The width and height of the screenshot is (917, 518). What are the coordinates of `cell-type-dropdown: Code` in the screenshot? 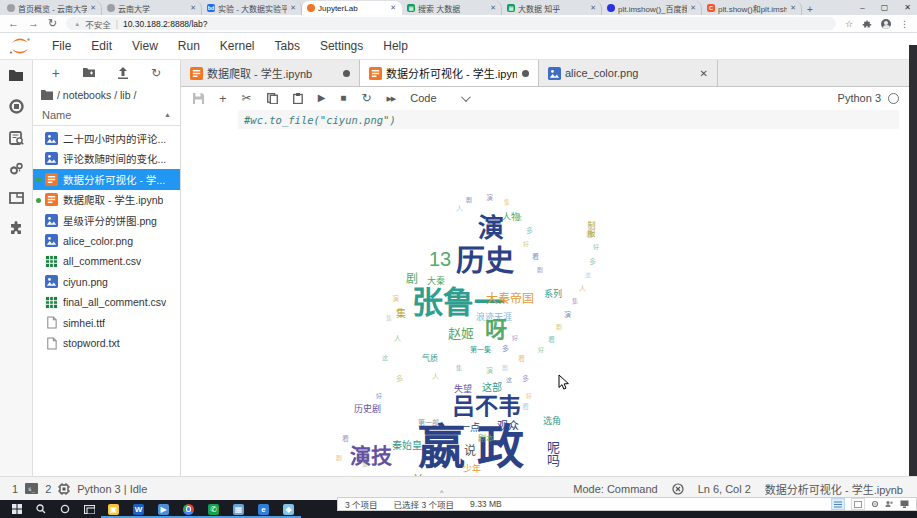 It's located at (438, 98).